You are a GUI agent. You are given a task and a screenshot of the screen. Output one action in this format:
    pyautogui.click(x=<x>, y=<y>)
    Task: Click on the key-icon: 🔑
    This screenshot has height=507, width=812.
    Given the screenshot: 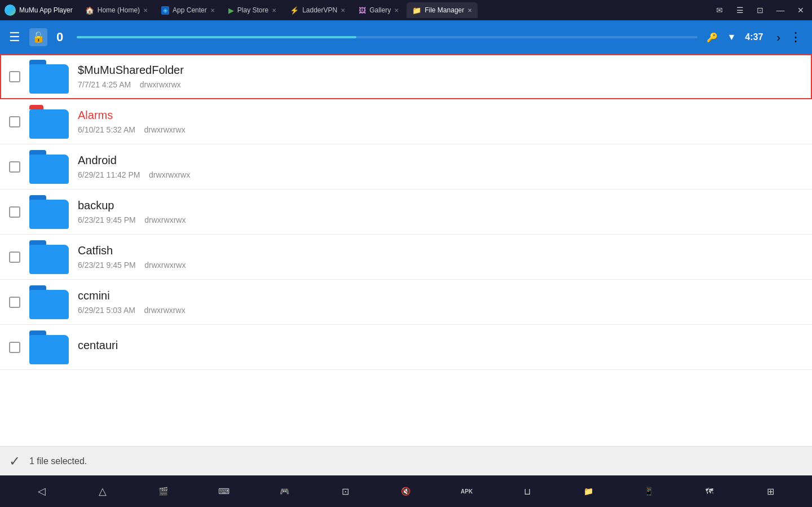 What is the action you would take?
    pyautogui.click(x=712, y=37)
    